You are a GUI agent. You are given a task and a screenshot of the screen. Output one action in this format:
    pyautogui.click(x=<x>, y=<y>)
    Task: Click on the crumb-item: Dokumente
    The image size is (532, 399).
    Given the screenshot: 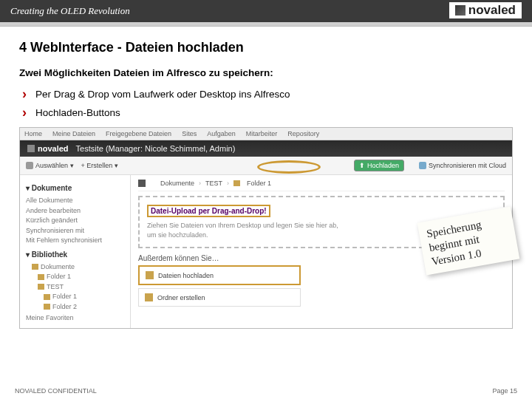 What is the action you would take?
    pyautogui.click(x=177, y=183)
    